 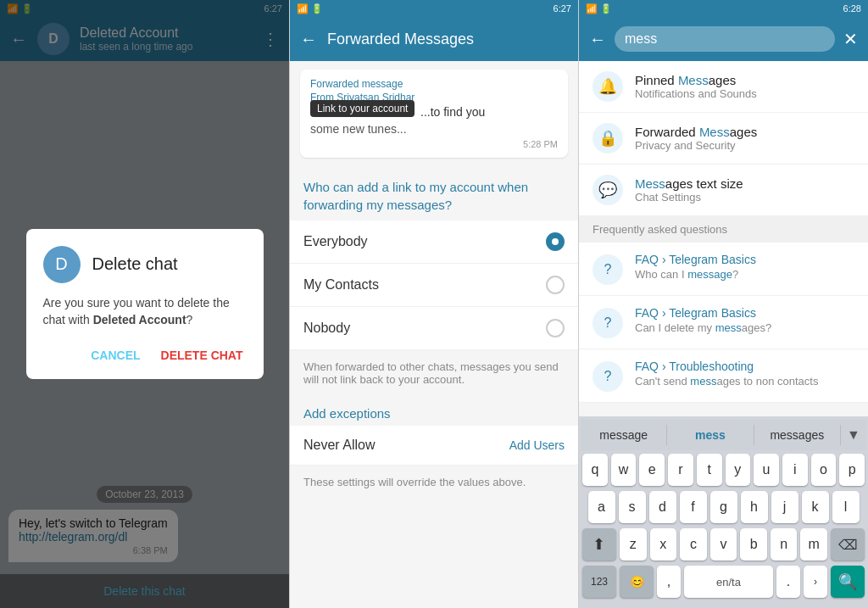 I want to click on key-q: q, so click(x=595, y=470).